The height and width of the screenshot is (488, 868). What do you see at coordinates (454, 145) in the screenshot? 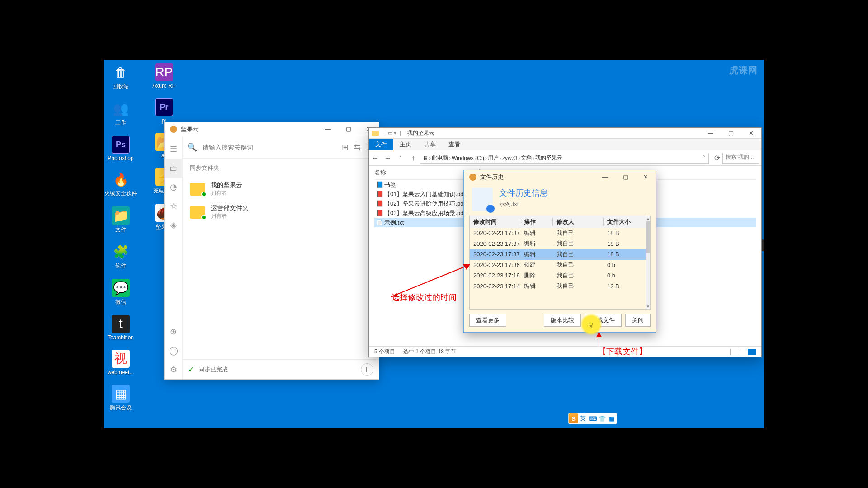
I see `tab-view: 查看` at bounding box center [454, 145].